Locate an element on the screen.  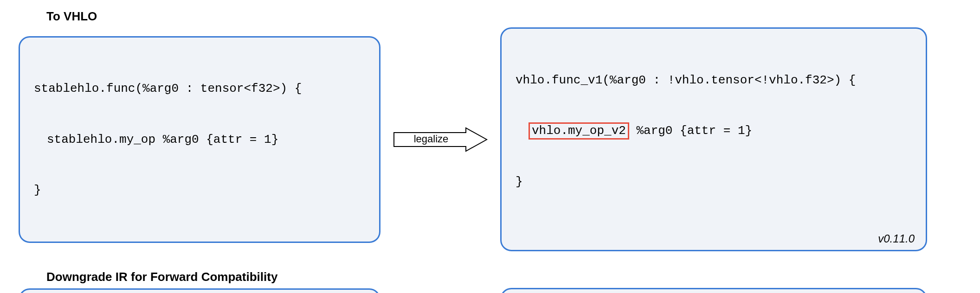
version-tag-1: v0.11.0 is located at coordinates (896, 239).